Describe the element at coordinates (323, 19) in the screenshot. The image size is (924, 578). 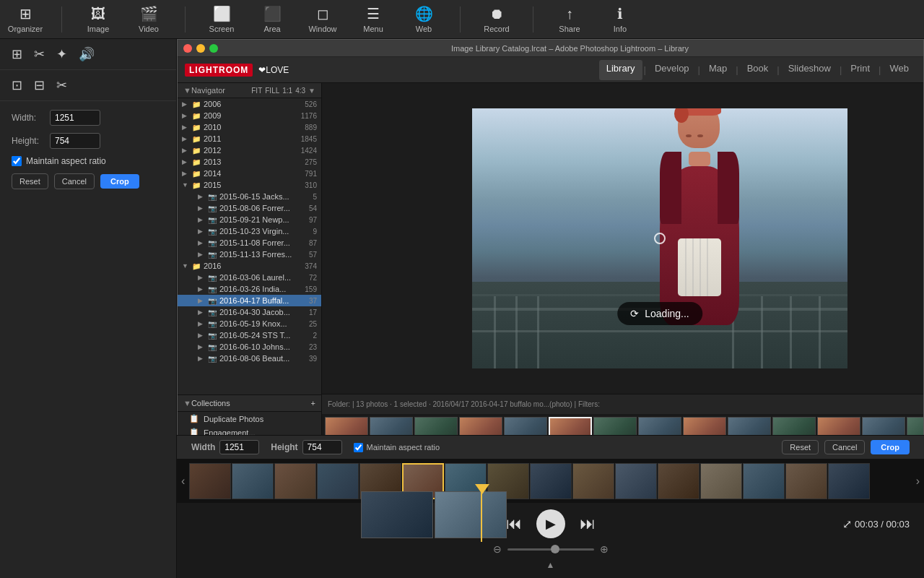
I see `toolbar-window: ◻ Window` at that location.